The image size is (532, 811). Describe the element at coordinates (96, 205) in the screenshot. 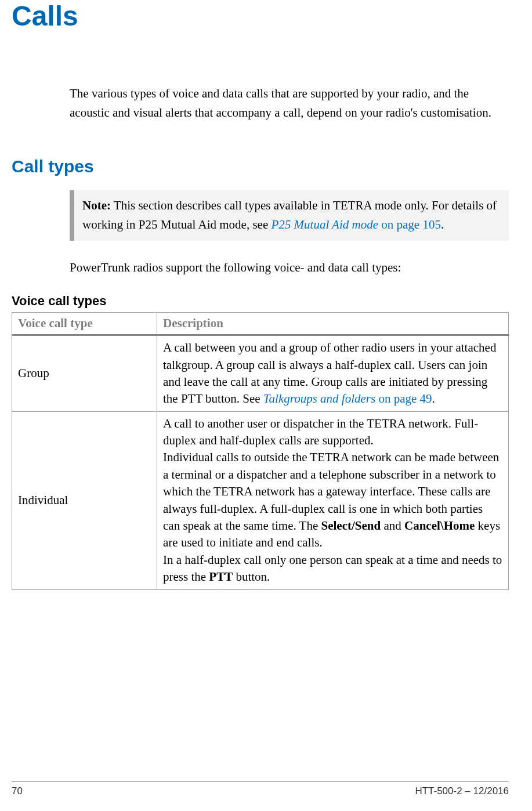

I see `note-label: Note:` at that location.